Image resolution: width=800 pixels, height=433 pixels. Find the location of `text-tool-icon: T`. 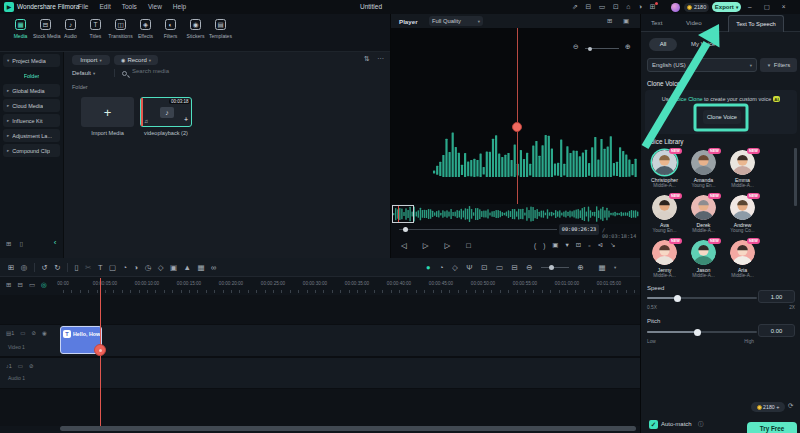

text-tool-icon: T is located at coordinates (100, 268).